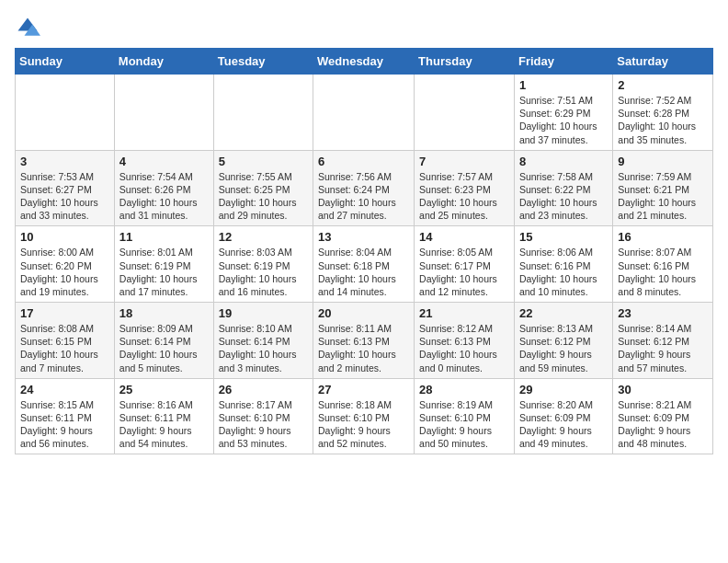 The width and height of the screenshot is (728, 563). Describe the element at coordinates (663, 425) in the screenshot. I see `day-info: Sunrise: 8:21 AM Sunset: 6:09 PM Dayligh…` at that location.